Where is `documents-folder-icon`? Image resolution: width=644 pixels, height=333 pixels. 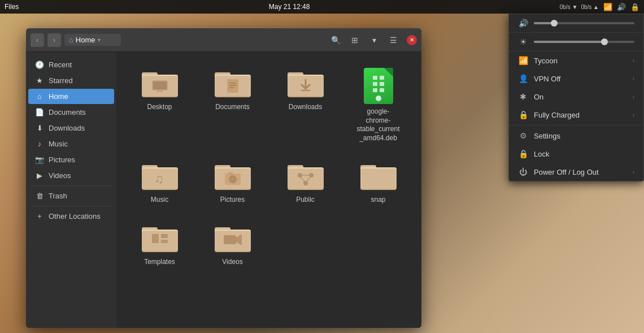
documents-folder-icon is located at coordinates (233, 84).